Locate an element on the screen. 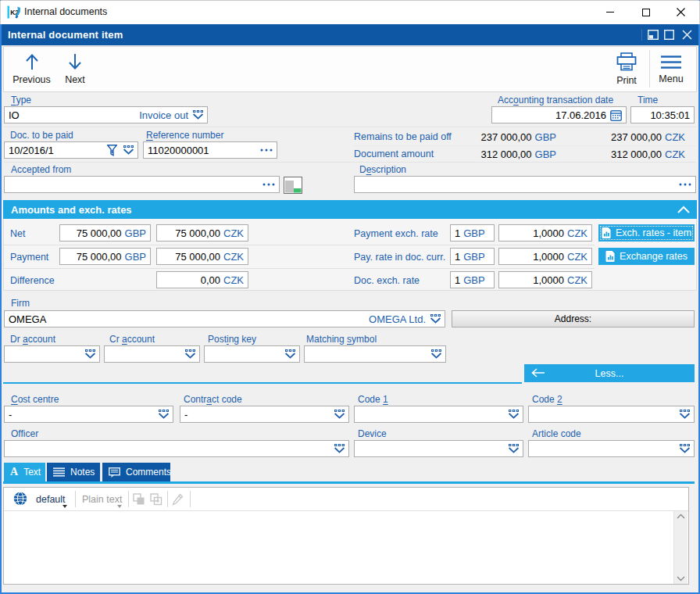 The height and width of the screenshot is (594, 700). editor-text-area is located at coordinates (339, 547).